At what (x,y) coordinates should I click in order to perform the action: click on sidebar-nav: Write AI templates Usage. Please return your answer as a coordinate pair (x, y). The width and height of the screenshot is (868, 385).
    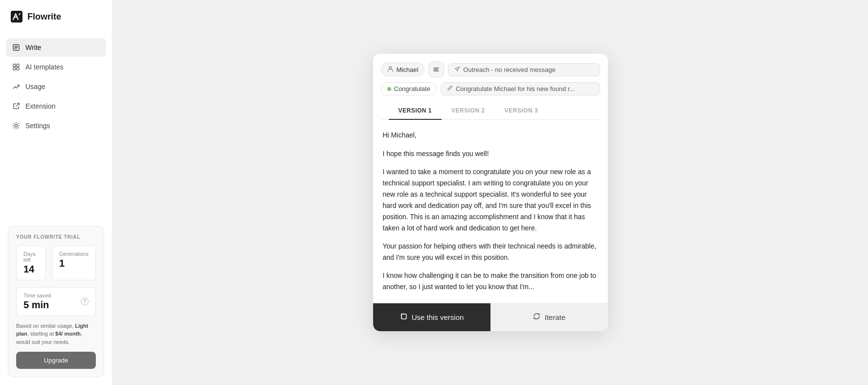
    Looking at the image, I should click on (56, 87).